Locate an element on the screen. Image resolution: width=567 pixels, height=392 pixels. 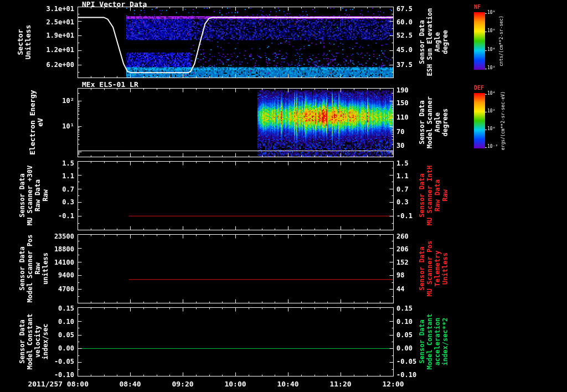
p3-right-tick-1: 1.1 is located at coordinates (403, 176).